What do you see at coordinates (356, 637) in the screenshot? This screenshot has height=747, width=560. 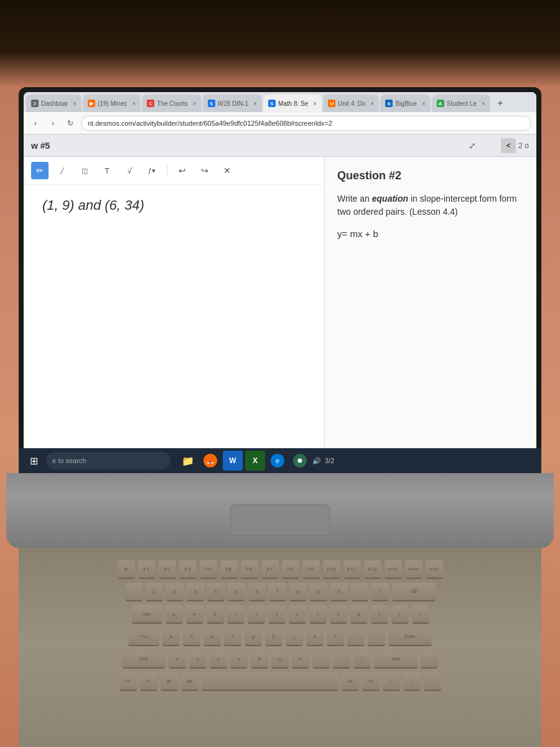 I see `key-semicolon: ;` at bounding box center [356, 637].